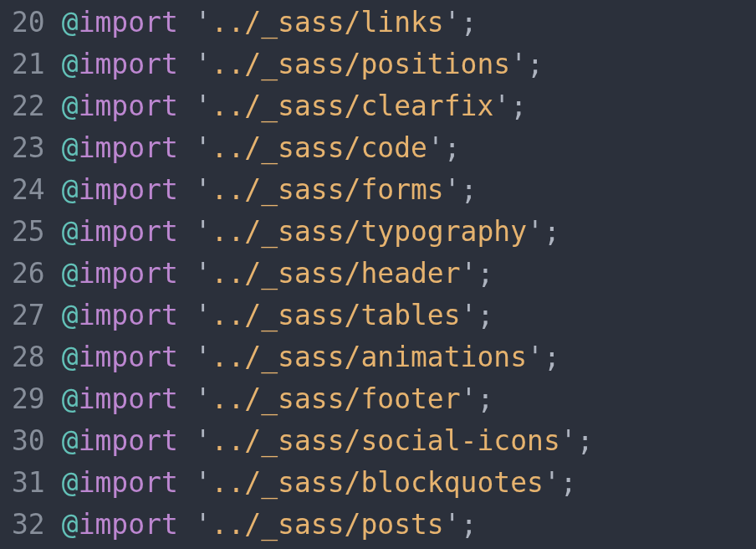 The width and height of the screenshot is (756, 549). I want to click on code-line: @import '../_sass/tables';, so click(409, 316).